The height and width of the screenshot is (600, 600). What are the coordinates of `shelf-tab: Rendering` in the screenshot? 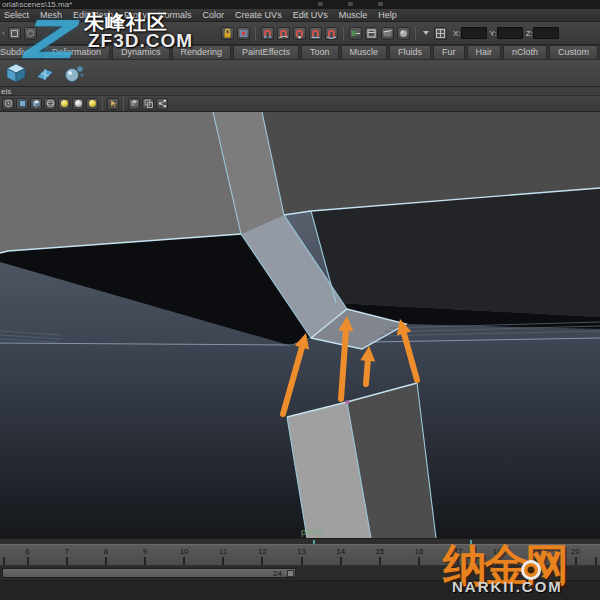 It's located at (202, 52).